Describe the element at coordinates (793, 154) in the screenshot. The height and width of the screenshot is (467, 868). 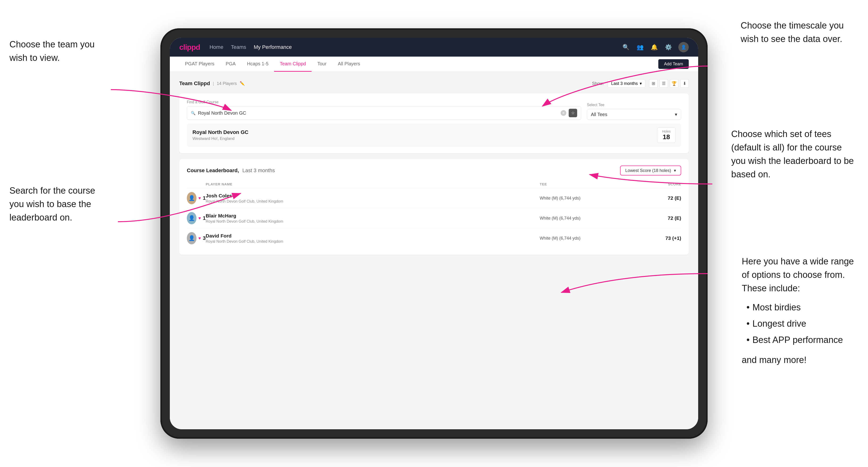
I see `annotation-right-tees: Choose which set of tees (default is all…` at that location.